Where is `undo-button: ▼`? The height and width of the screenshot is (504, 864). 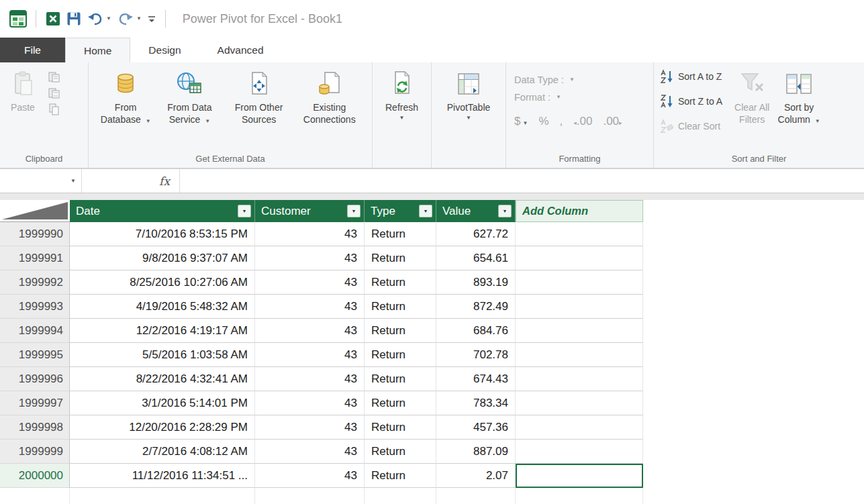 undo-button: ▼ is located at coordinates (99, 19).